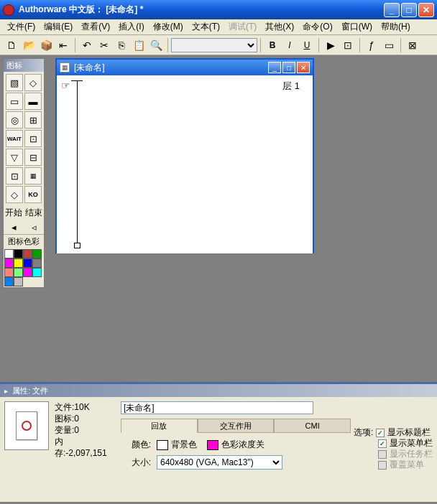 The image size is (437, 504). Describe the element at coordinates (14, 227) in the screenshot. I see `start-flag-icon: ◂` at that location.